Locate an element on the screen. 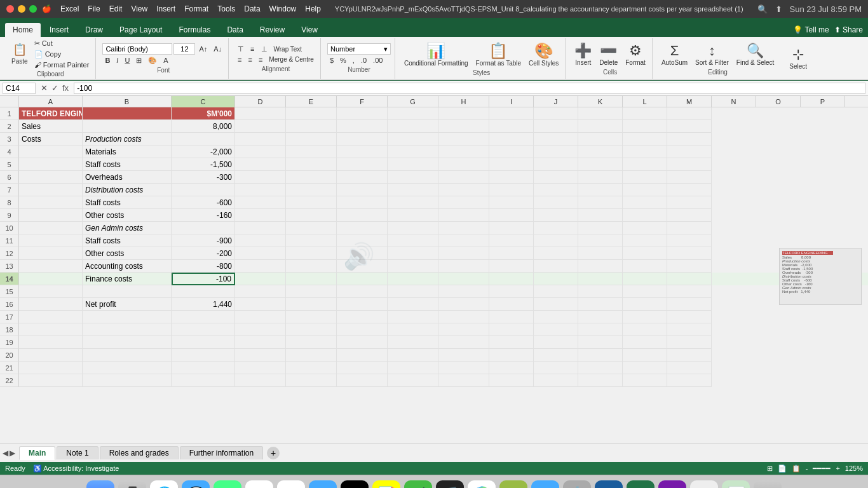 The width and height of the screenshot is (868, 488). cell-l19 is located at coordinates (645, 342).